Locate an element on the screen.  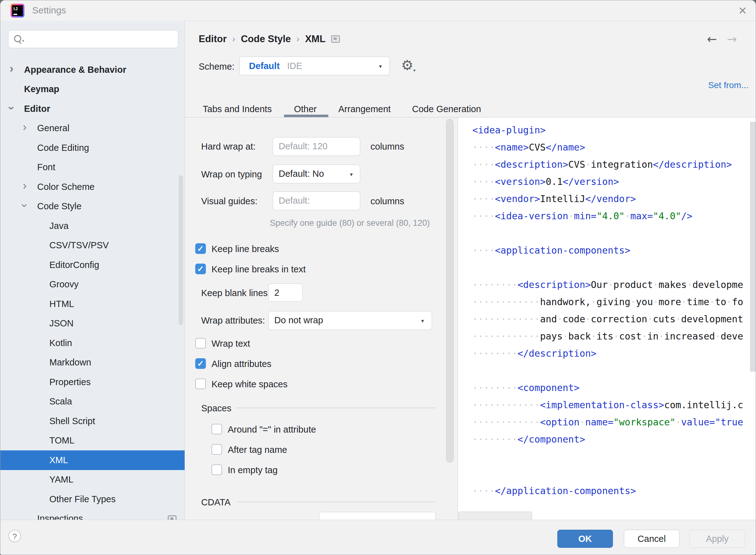
sidebar-item-label: Java is located at coordinates (59, 226).